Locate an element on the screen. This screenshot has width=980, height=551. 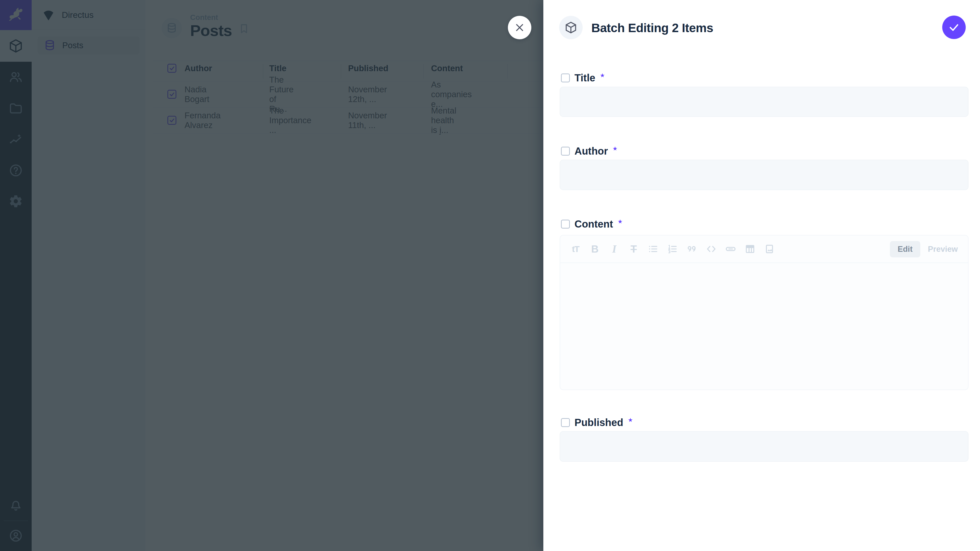
field-label-published: Published ★ is located at coordinates (597, 422).